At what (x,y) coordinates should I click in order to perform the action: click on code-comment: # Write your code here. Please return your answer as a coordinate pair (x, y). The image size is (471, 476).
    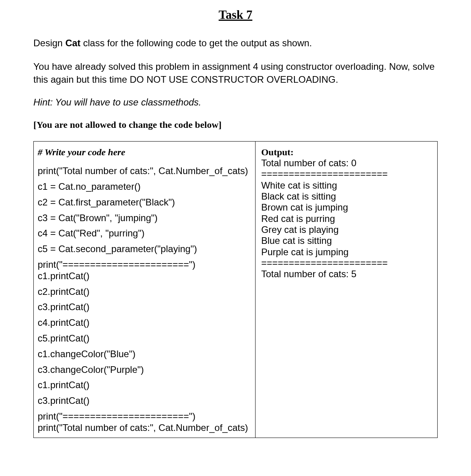
    Looking at the image, I should click on (144, 152).